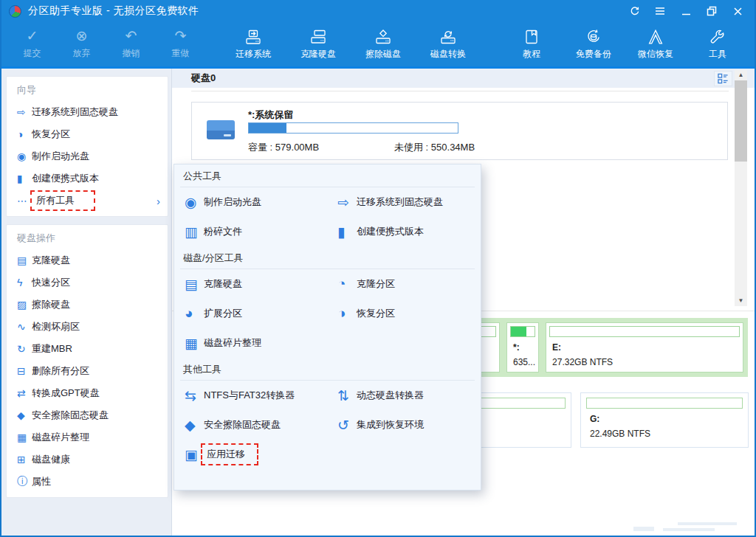  I want to click on view-toggle-button, so click(724, 78).